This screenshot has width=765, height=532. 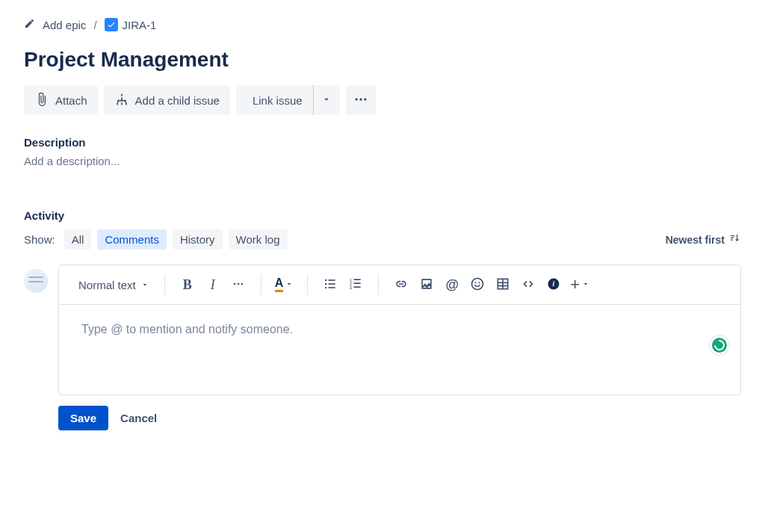 What do you see at coordinates (503, 285) in the screenshot?
I see `table-icon` at bounding box center [503, 285].